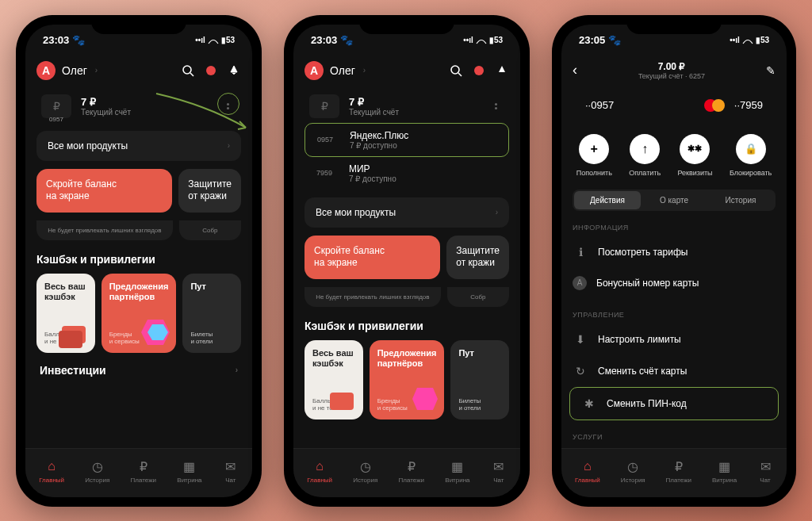 This screenshot has width=812, height=521. What do you see at coordinates (52, 466) in the screenshot?
I see `home-icon: ⌂` at bounding box center [52, 466].